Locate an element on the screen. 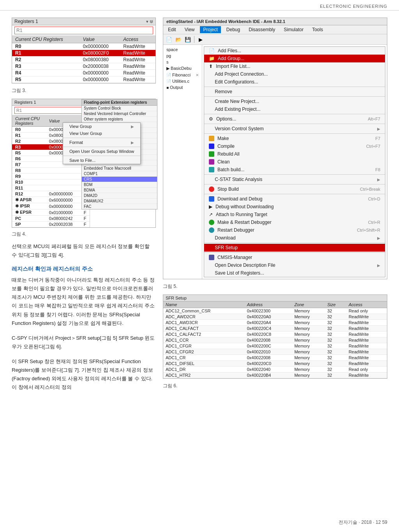 The image size is (399, 532). fig5-label: 그림 5. is located at coordinates (275, 286).